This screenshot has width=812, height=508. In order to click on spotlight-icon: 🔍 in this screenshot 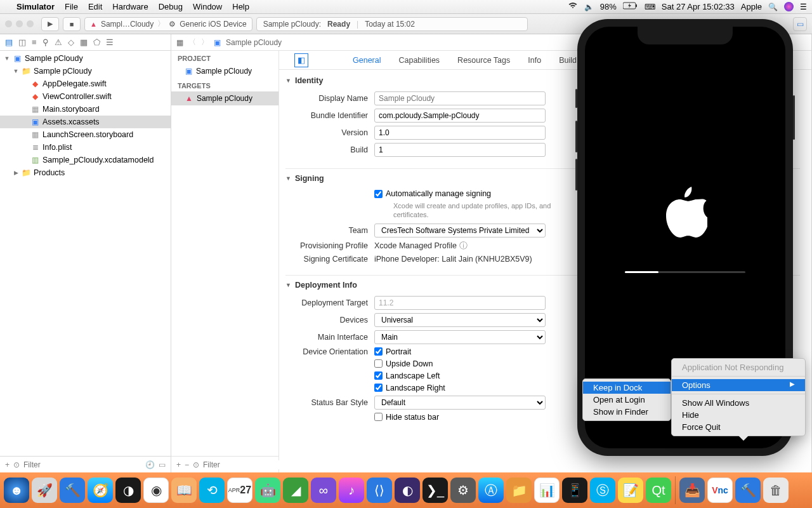, I will do `click(773, 7)`.